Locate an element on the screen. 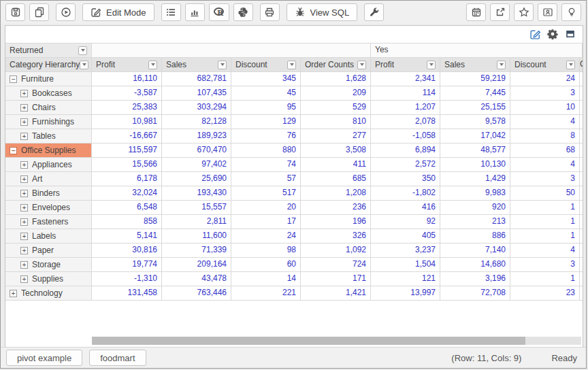 Image resolution: width=588 pixels, height=370 pixels. data-cell: 50 is located at coordinates (545, 193).